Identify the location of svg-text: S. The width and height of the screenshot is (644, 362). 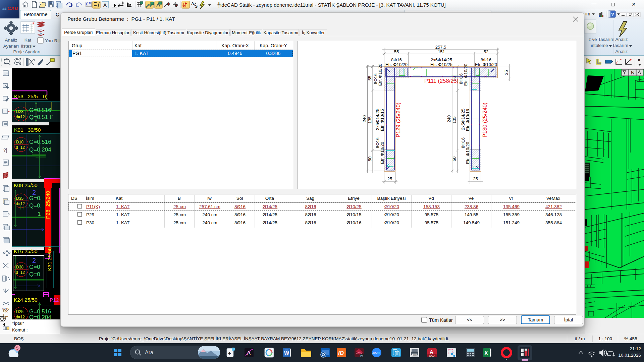
(196, 6).